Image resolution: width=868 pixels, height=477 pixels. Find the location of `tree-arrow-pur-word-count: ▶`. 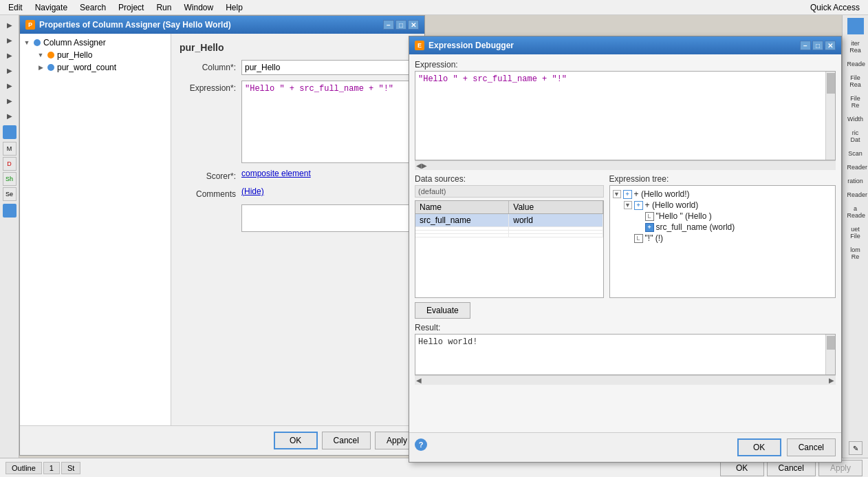

tree-arrow-pur-word-count: ▶ is located at coordinates (41, 67).